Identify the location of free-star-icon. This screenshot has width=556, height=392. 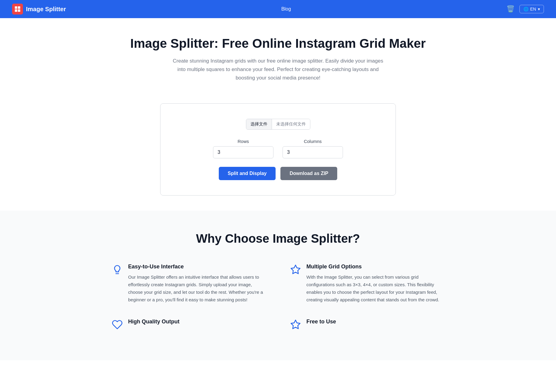
(296, 325).